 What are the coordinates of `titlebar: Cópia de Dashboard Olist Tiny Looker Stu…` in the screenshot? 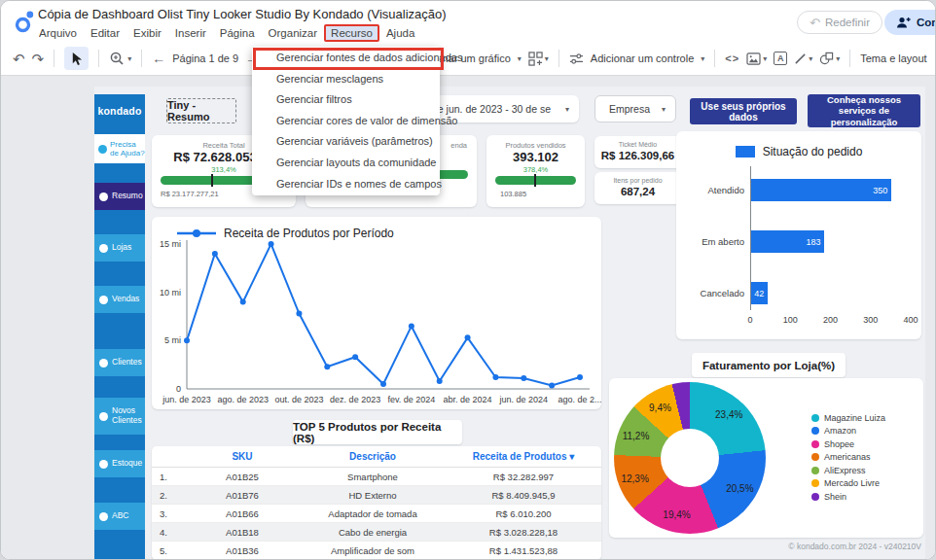 It's located at (469, 21).